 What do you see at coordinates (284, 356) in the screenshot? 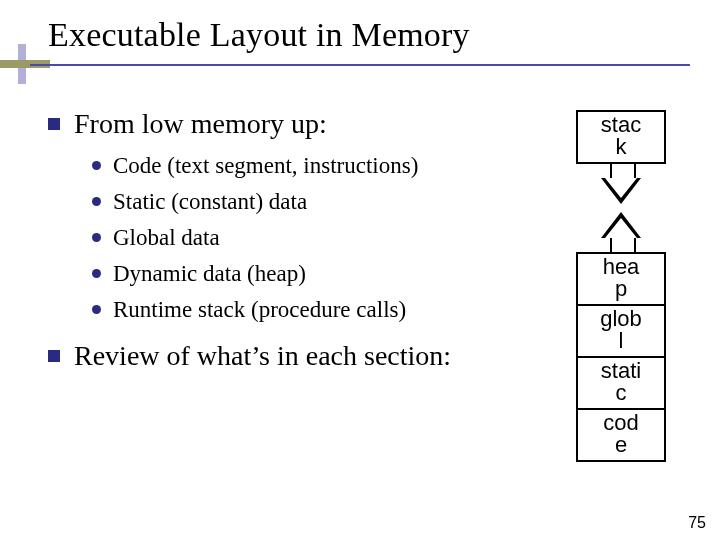
I see `bullet-level1: Review of what’s in each section:` at bounding box center [284, 356].